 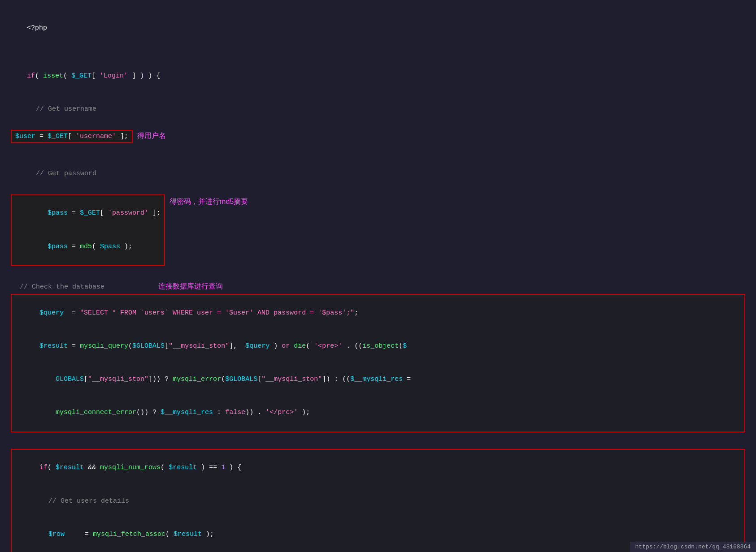 I want to click on result-line1: $result = mysqli_query($GLOBALS["__mysql…, so click(x=378, y=346).